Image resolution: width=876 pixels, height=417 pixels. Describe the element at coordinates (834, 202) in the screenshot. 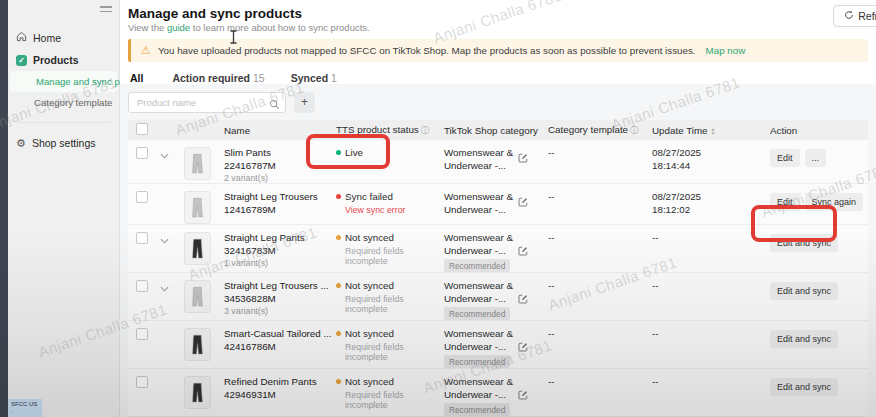

I see `sync-again-button: Sync again` at that location.